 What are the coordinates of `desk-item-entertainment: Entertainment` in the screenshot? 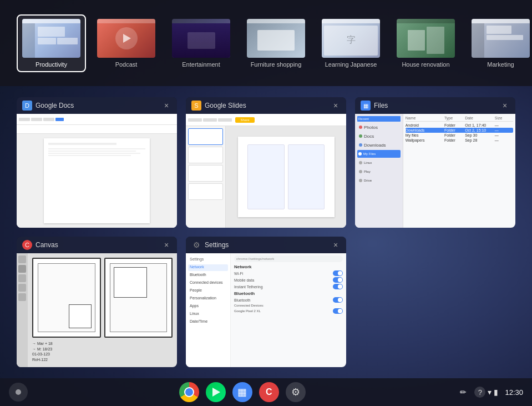 It's located at (201, 43).